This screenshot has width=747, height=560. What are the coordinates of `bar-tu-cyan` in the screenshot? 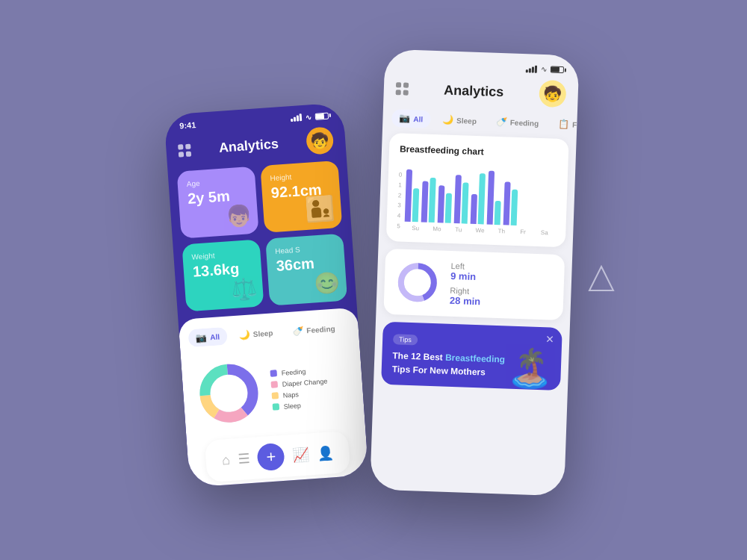 It's located at (448, 208).